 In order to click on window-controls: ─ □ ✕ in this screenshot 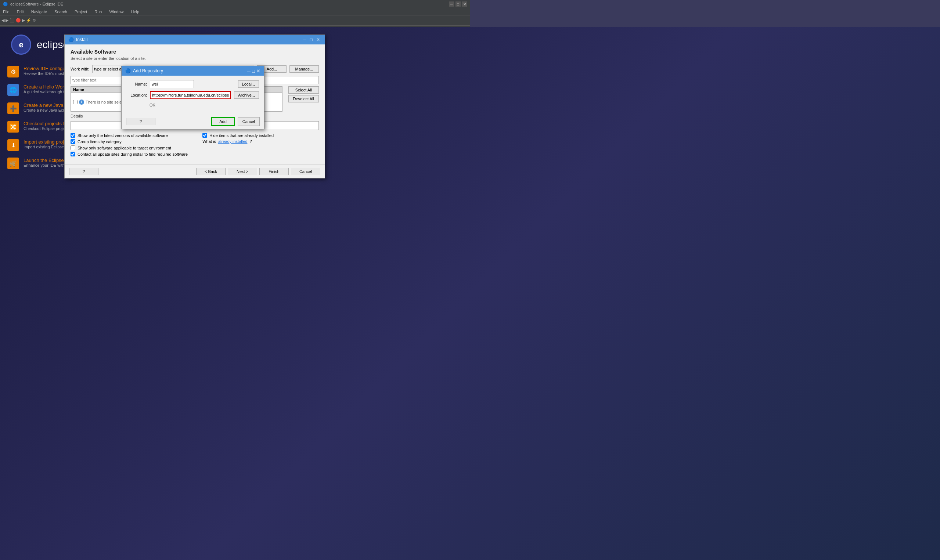, I will do `click(458, 4)`.